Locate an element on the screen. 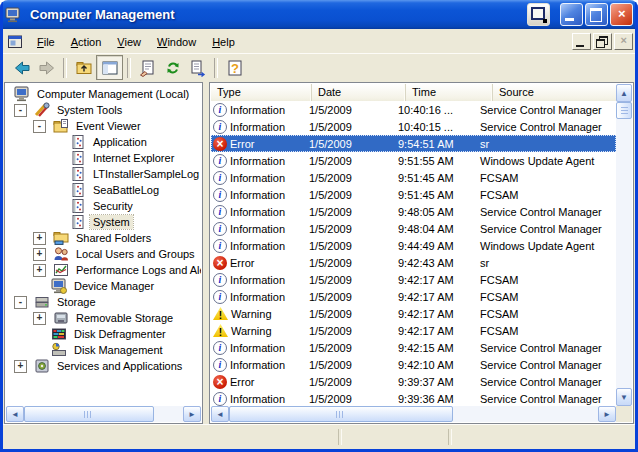 Image resolution: width=638 pixels, height=452 pixels. event-row: Information 1/5/2009 9:48:05 AM Service … is located at coordinates (414, 212).